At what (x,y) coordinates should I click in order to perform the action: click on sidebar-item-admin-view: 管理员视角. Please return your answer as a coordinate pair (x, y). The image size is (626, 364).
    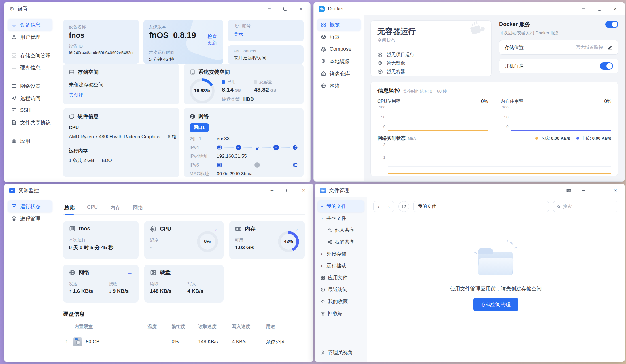
    Looking at the image, I should click on (341, 352).